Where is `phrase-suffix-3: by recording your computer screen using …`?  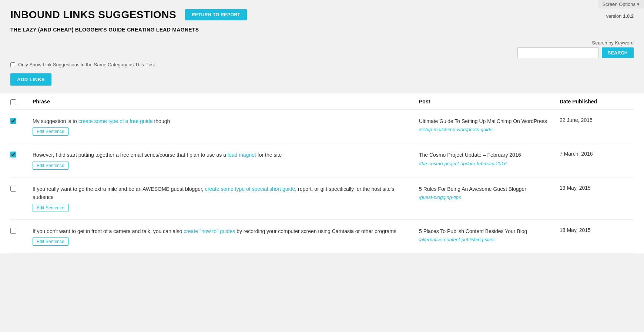 phrase-suffix-3: by recording your computer screen using … is located at coordinates (316, 231).